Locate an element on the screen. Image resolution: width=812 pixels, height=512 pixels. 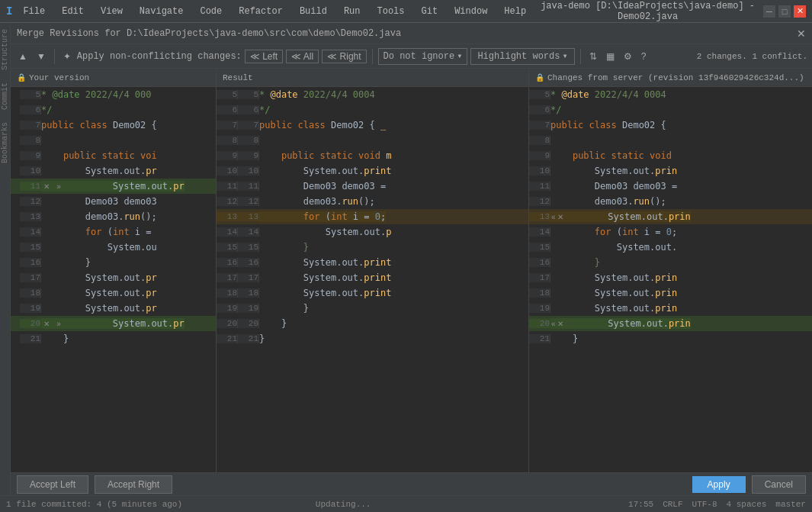
table-row: 6 6 */ is located at coordinates (372, 110).